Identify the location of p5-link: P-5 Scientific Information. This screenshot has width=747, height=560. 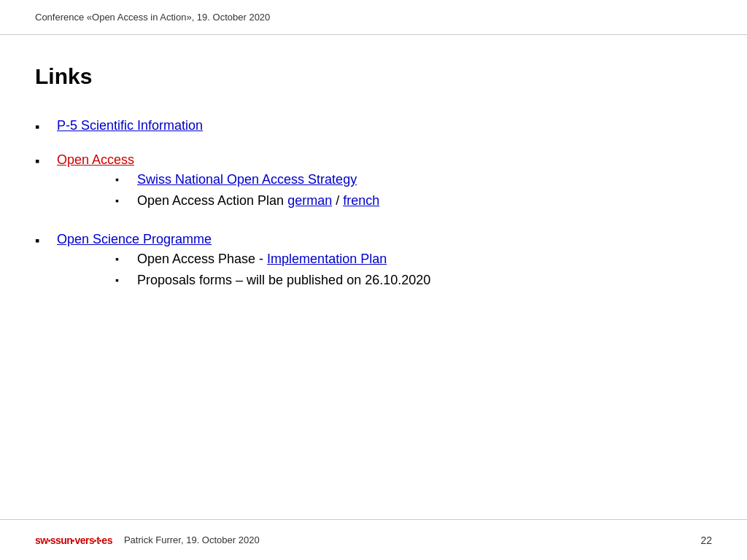
(130, 125).